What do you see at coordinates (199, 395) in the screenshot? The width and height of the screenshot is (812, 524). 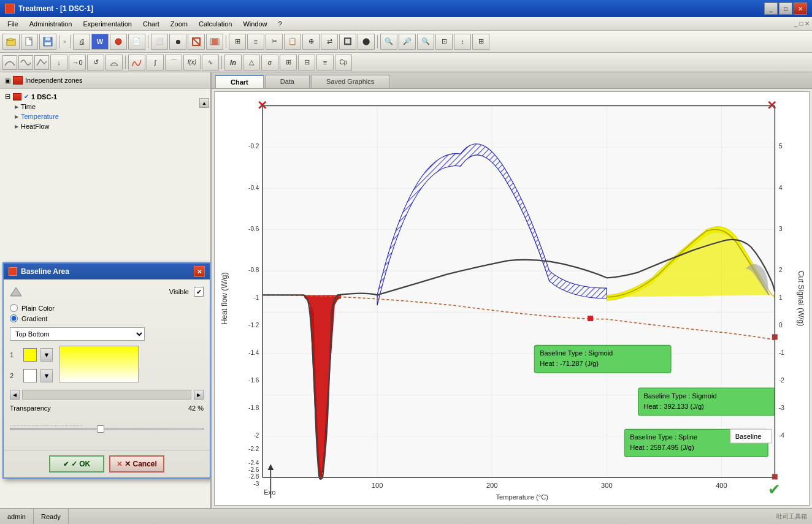 I see `scroll-right-btn: ▶` at bounding box center [199, 395].